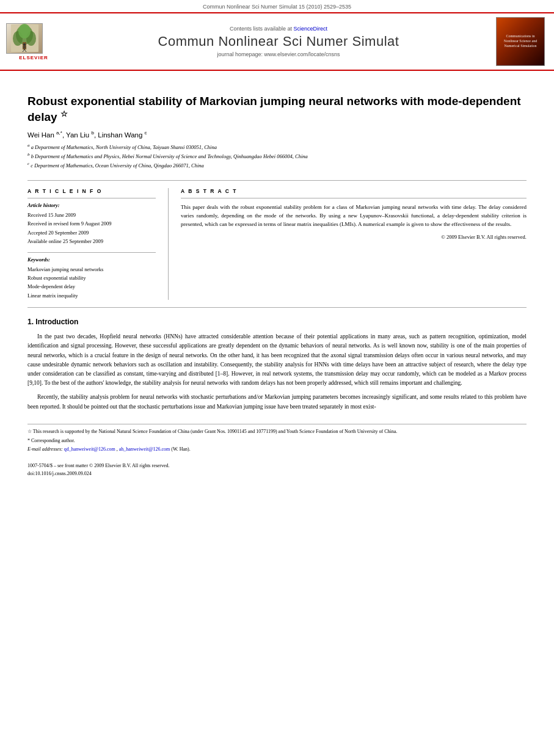 The height and width of the screenshot is (756, 554). I want to click on column-divider, so click(169, 244).